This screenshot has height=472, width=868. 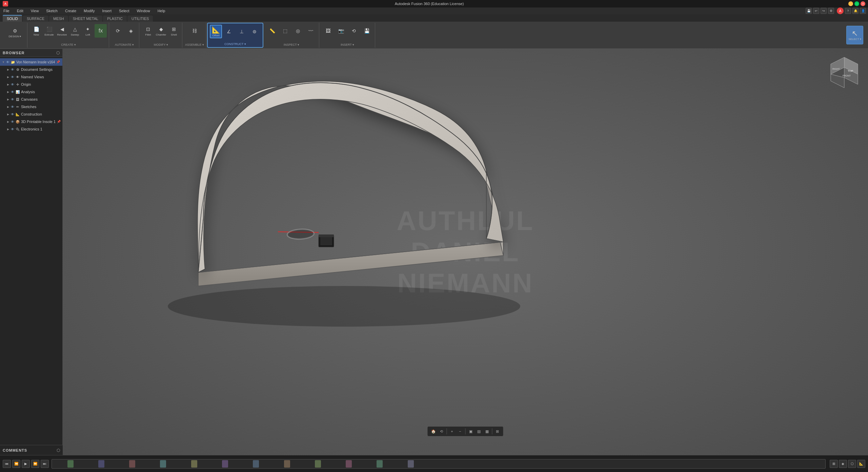 What do you see at coordinates (36, 31) in the screenshot?
I see `btn-new-component: 📄New` at bounding box center [36, 31].